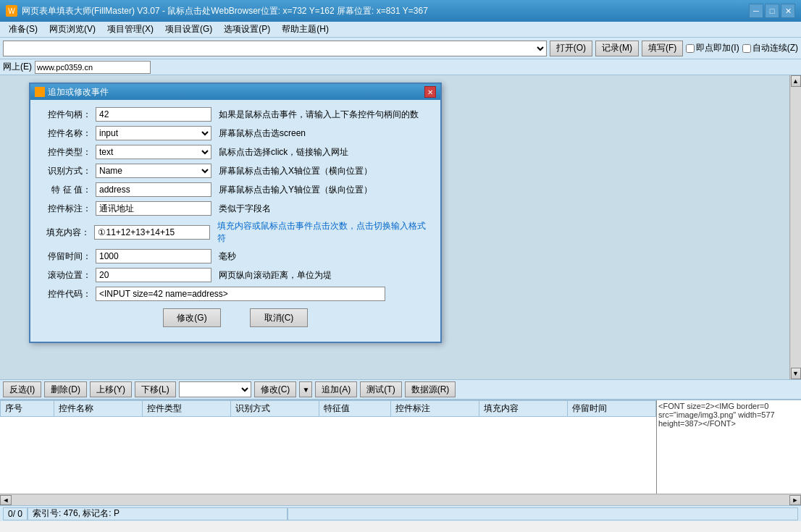 This screenshot has height=532, width=801. What do you see at coordinates (227, 256) in the screenshot?
I see `hint-pause: 毫秒` at bounding box center [227, 256].